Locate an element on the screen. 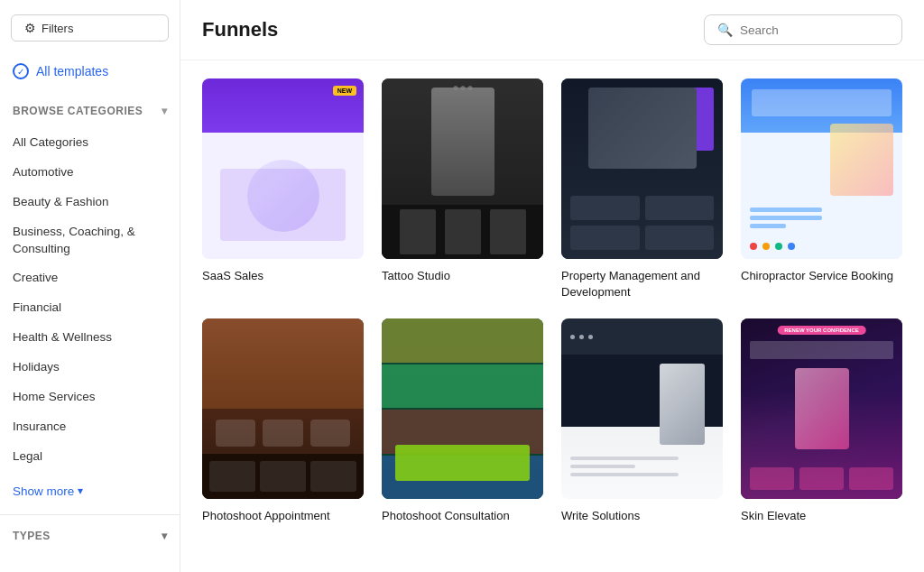 This screenshot has width=924, height=572. template-card-photoshoot-appt: Photoshoot Appointment is located at coordinates (283, 421).